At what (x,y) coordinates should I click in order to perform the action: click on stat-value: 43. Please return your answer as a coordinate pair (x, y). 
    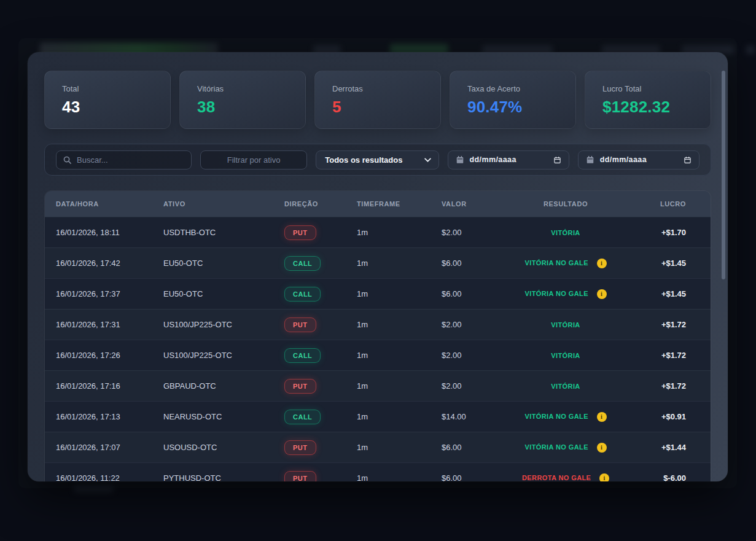
    Looking at the image, I should click on (107, 107).